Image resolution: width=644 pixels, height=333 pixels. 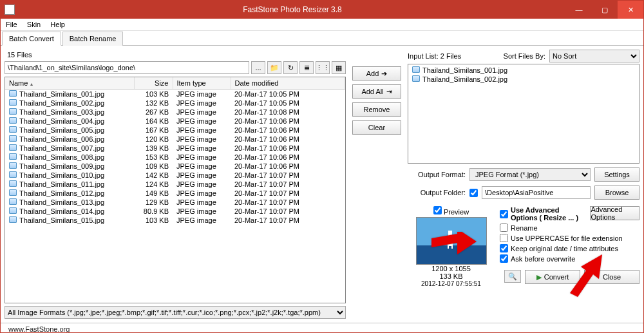 What do you see at coordinates (438, 210) in the screenshot?
I see `preview-checkbox` at bounding box center [438, 210].